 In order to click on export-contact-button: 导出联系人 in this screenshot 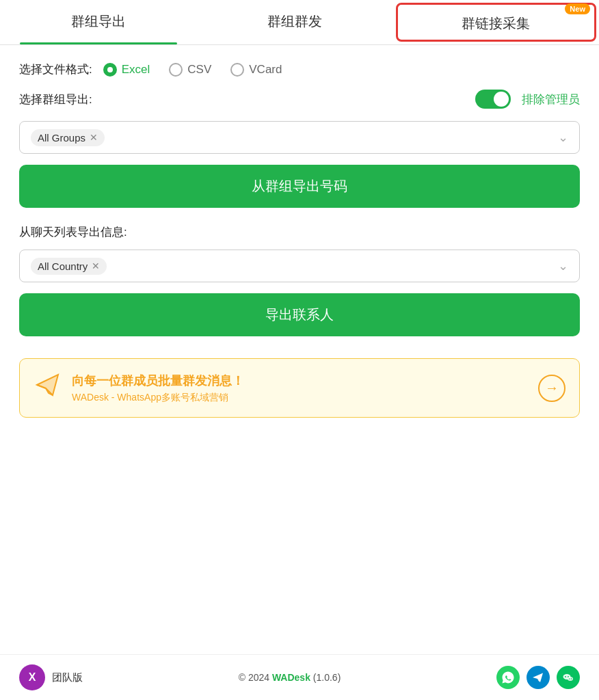, I will do `click(300, 314)`.